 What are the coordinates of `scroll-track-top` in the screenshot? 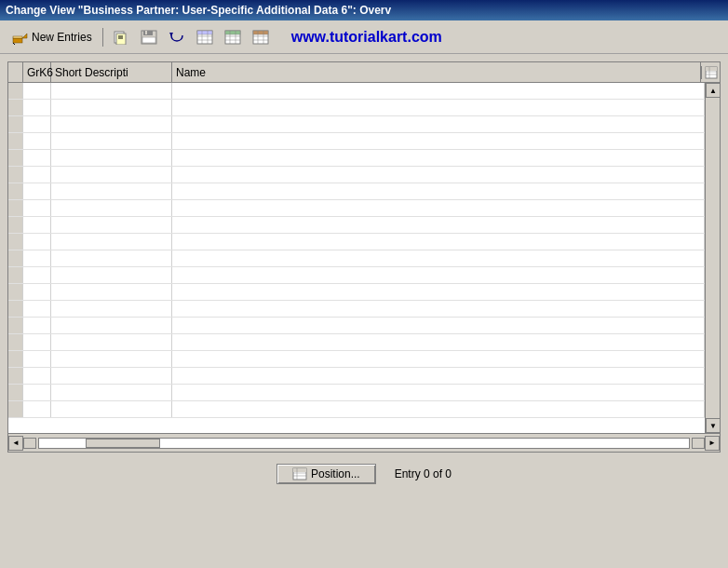 It's located at (713, 258).